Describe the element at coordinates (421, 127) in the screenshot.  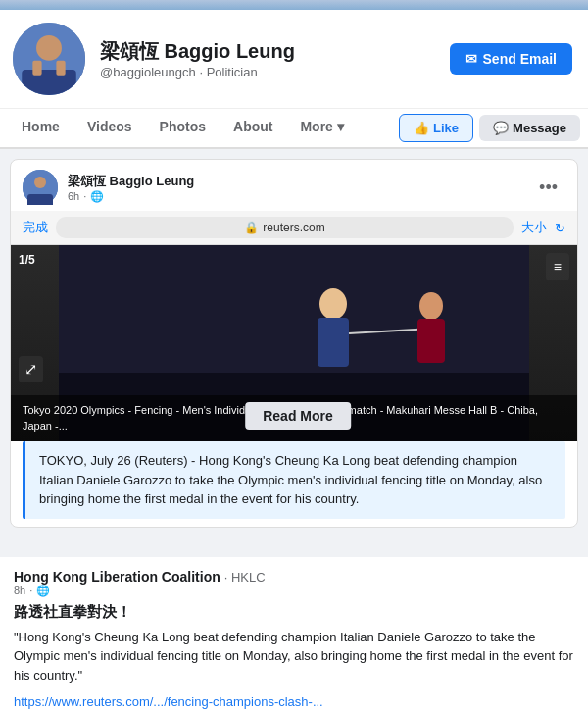
I see `thumbs-up-icon: 👍` at that location.